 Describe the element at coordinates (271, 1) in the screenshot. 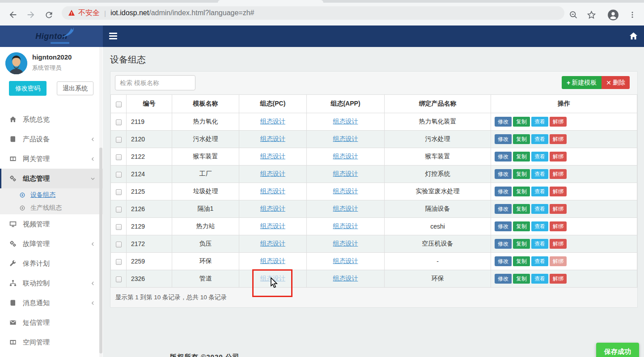

I see `browser-tab` at that location.